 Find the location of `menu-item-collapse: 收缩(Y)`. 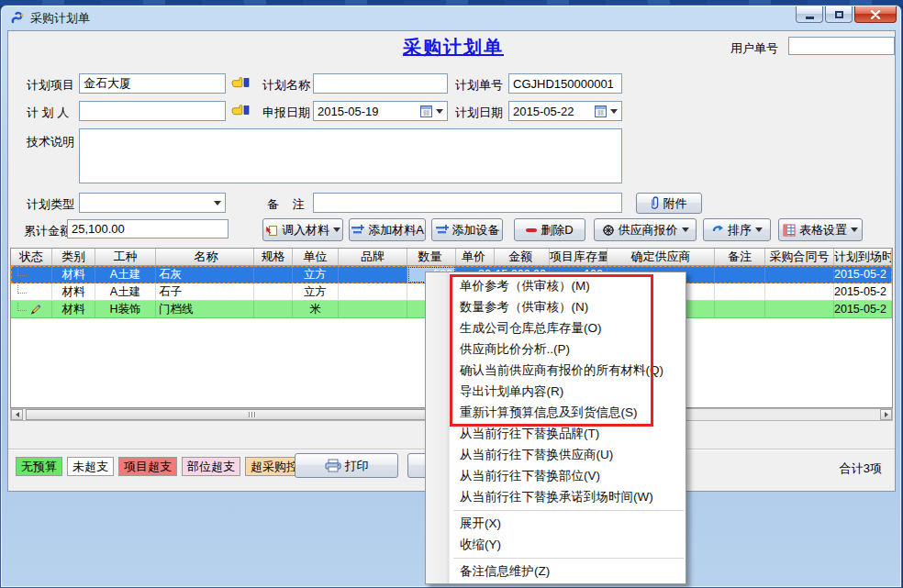

menu-item-collapse: 收缩(Y) is located at coordinates (556, 545).